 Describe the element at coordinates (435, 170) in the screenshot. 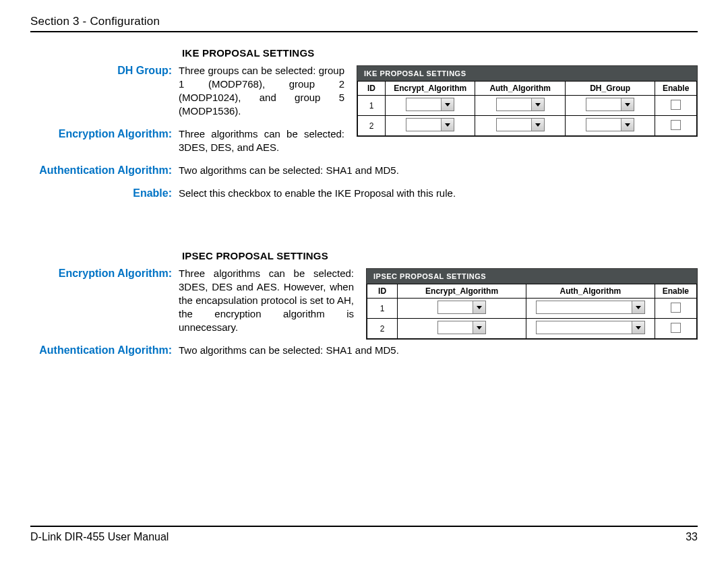

I see `ike-authalg-text: Two algorithms can be selected: SHA1 and…` at that location.